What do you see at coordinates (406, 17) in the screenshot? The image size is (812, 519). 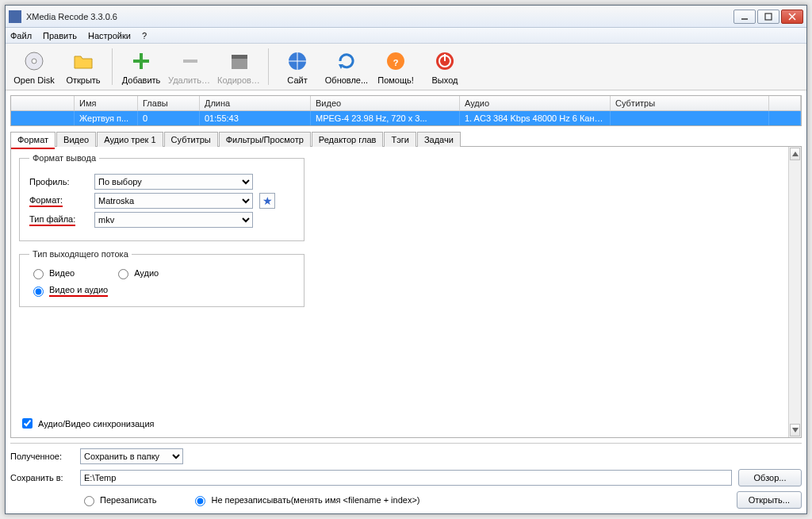 I see `titlebar: XMedia Recode 3.3.0.6` at bounding box center [406, 17].